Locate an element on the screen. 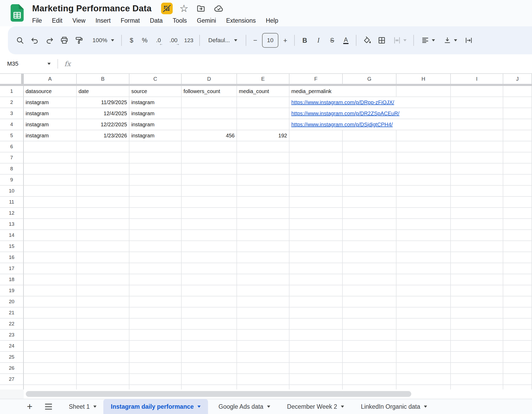  cell: followers_count is located at coordinates (209, 92).